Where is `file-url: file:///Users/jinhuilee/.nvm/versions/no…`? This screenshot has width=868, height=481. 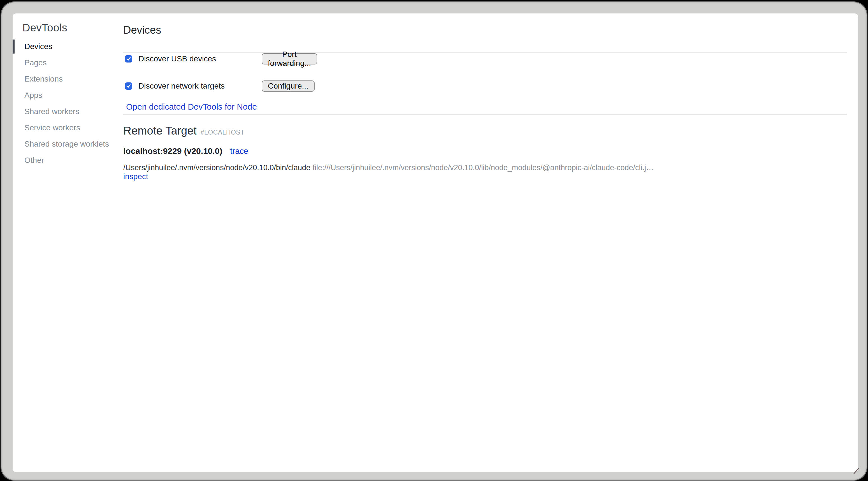
file-url: file:///Users/jinhuilee/.nvm/versions/no… is located at coordinates (483, 168).